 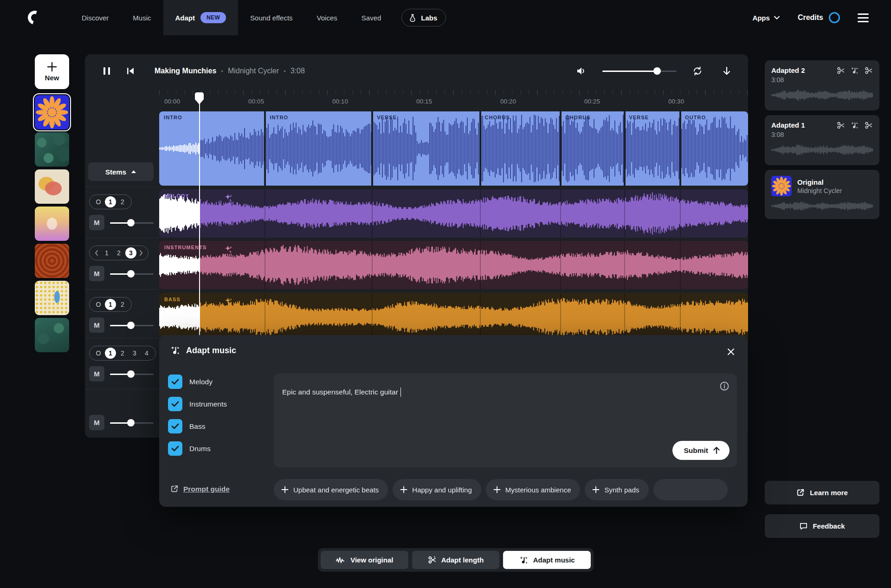 What do you see at coordinates (547, 560) in the screenshot?
I see `adapt-music-button: Adapt music` at bounding box center [547, 560].